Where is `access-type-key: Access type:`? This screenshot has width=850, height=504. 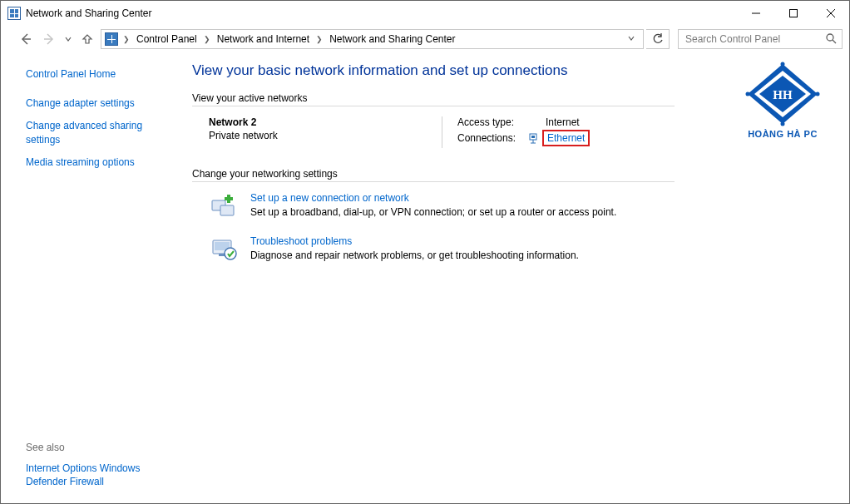 access-type-key: Access type: is located at coordinates (492, 122).